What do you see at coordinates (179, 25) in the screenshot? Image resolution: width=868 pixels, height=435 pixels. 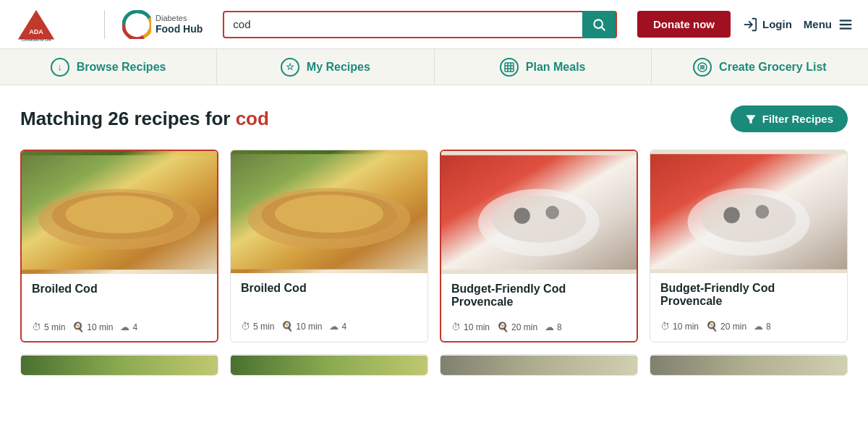 I see `dfh-name: Diabetes Food Hub` at bounding box center [179, 25].